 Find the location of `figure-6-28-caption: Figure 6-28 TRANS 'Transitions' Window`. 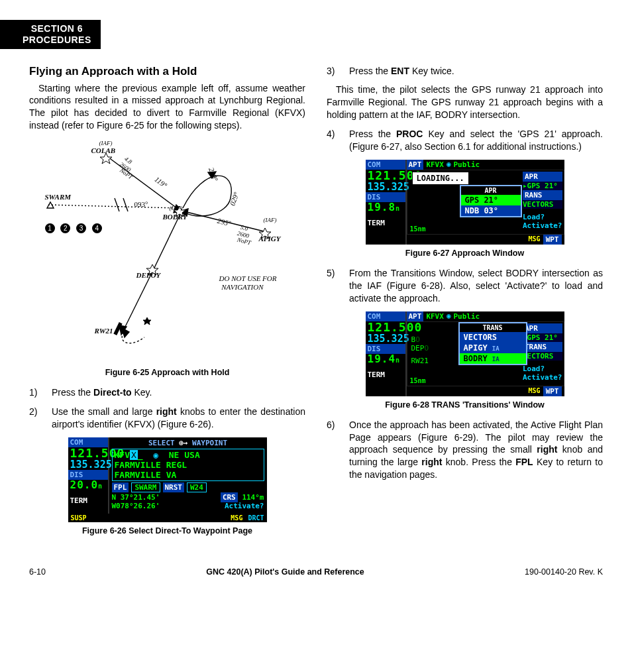

figure-6-28-caption: Figure 6-28 TRANS 'Transitions' Window is located at coordinates (465, 405).